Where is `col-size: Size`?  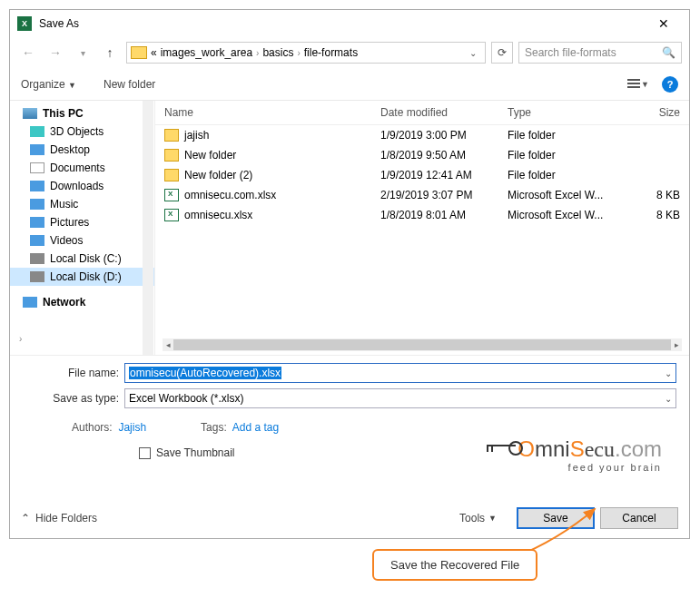
col-size: Size is located at coordinates (653, 113).